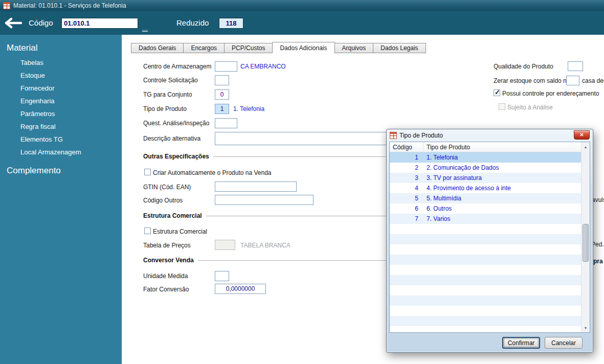  I want to click on close-glyph: ✕, so click(581, 135).